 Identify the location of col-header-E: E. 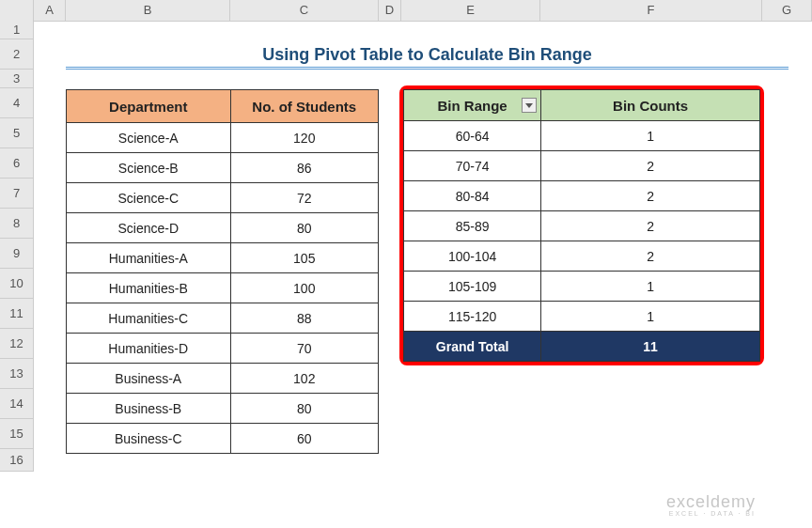
(471, 10).